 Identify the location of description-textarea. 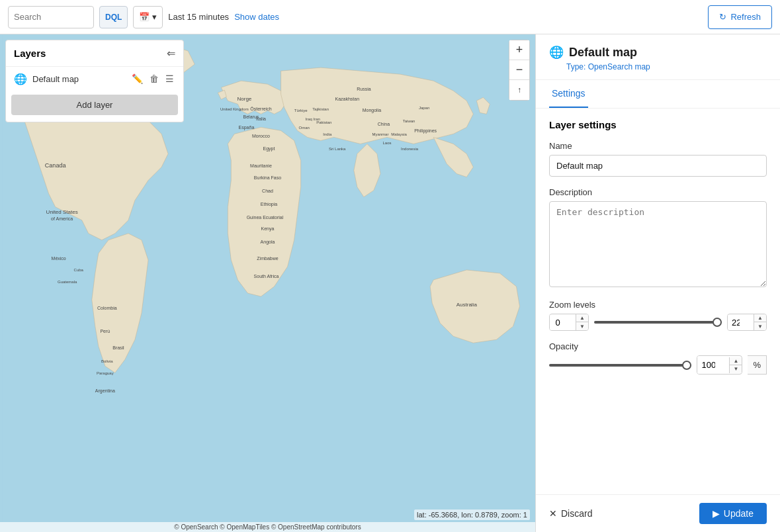
(658, 244).